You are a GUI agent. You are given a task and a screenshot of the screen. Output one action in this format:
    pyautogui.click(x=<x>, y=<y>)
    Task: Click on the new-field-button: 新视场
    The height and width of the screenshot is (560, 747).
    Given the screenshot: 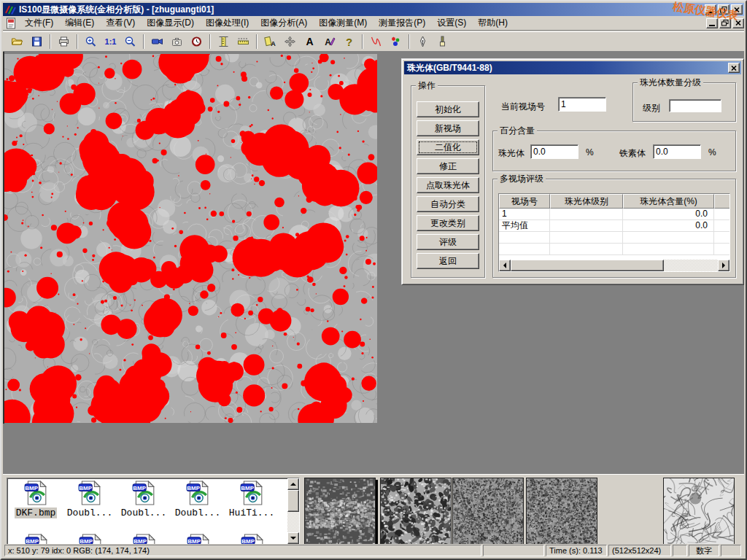 What is the action you would take?
    pyautogui.click(x=448, y=128)
    